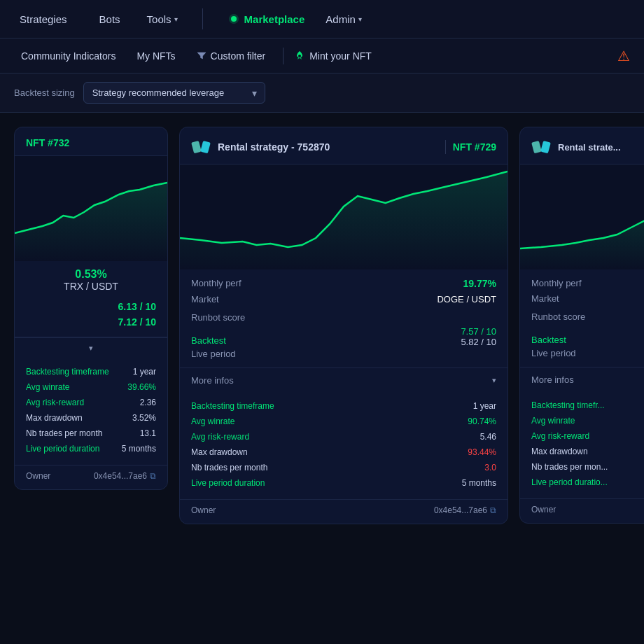 The width and height of the screenshot is (644, 644). What do you see at coordinates (545, 298) in the screenshot?
I see `card-3-market-label: Market` at bounding box center [545, 298].